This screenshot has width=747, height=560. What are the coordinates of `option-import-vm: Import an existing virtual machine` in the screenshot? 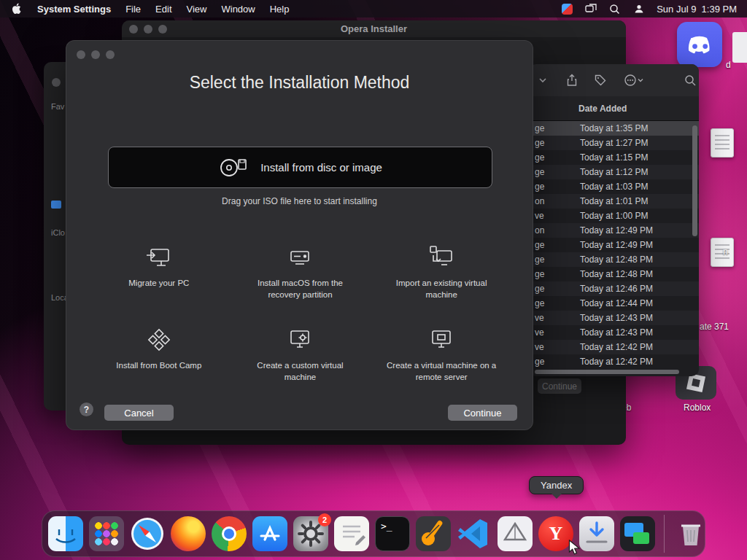 It's located at (441, 271).